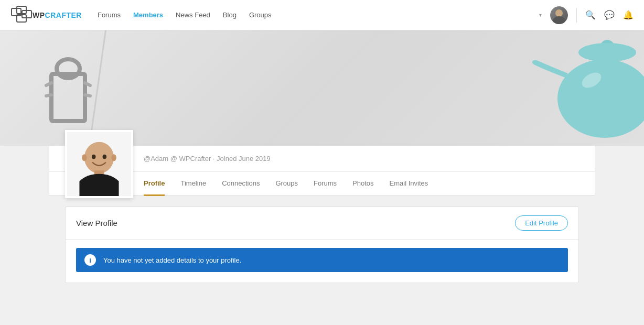 The width and height of the screenshot is (644, 325). I want to click on avatar-figure, so click(99, 164).